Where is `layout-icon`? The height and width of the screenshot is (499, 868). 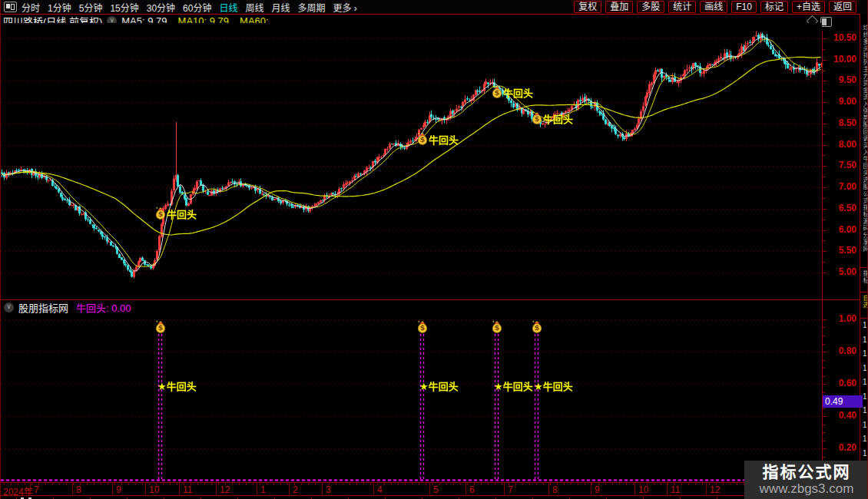
layout-icon is located at coordinates (11, 7).